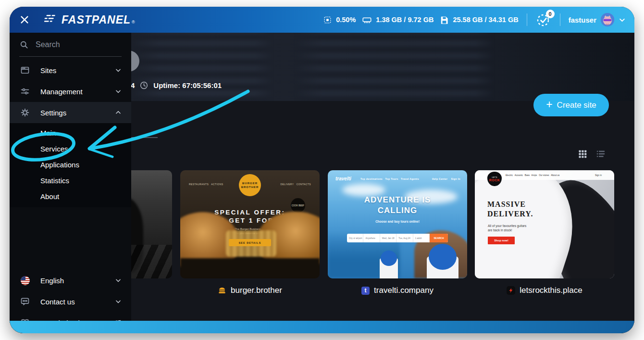 The image size is (644, 340). I want to click on tasks-notification-button: 0, so click(544, 20).